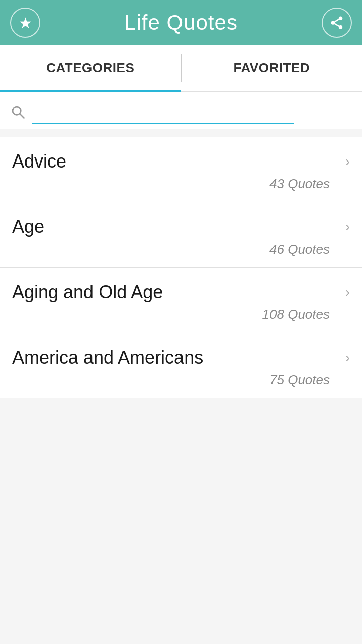 The image size is (362, 644). Describe the element at coordinates (181, 68) in the screenshot. I see `tab-bar: CATEGORIES FAVORITED` at that location.